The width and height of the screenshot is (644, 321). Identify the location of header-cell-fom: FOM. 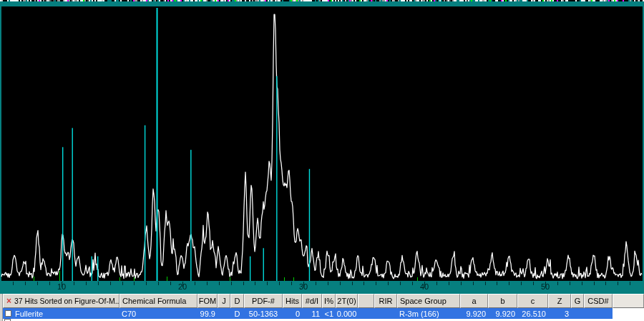
(208, 301).